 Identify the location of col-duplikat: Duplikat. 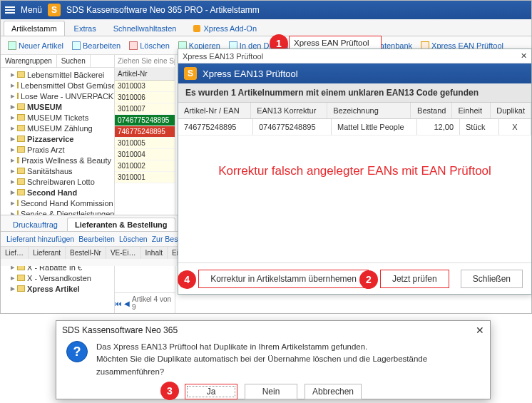
(511, 111).